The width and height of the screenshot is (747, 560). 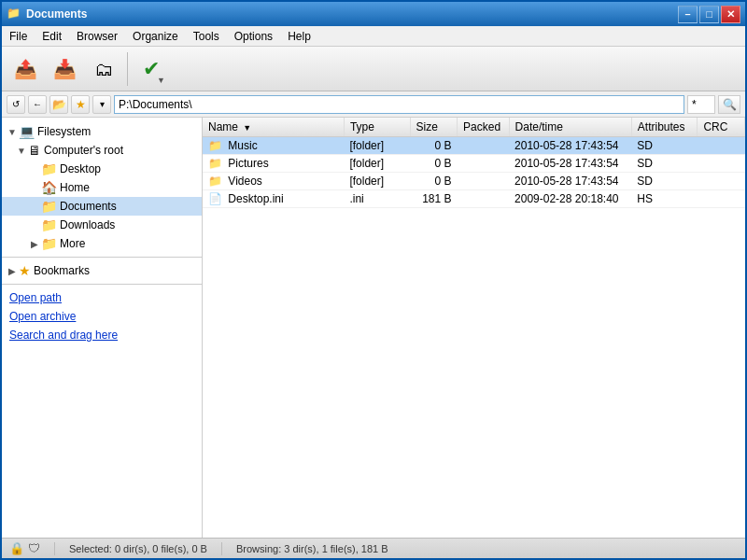 I want to click on computer-root-icon: 🖥, so click(x=35, y=150).